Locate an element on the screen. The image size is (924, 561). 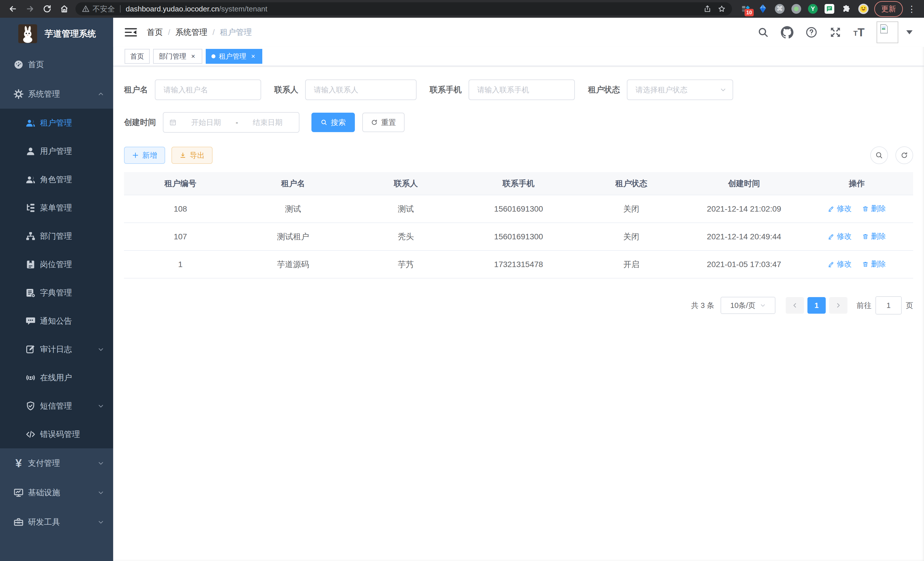
extension-shortcuts is located at coordinates (780, 9).